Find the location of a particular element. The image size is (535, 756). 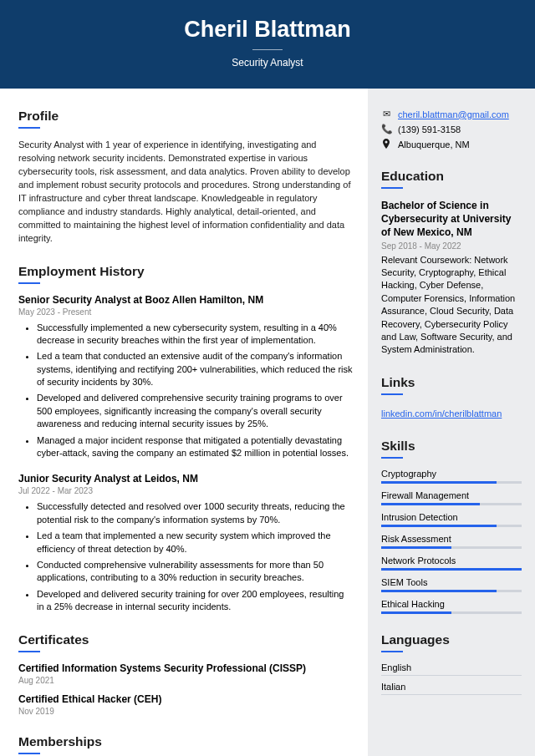

education-text: Relevant Coursework: Network Security, C… is located at coordinates (451, 306).